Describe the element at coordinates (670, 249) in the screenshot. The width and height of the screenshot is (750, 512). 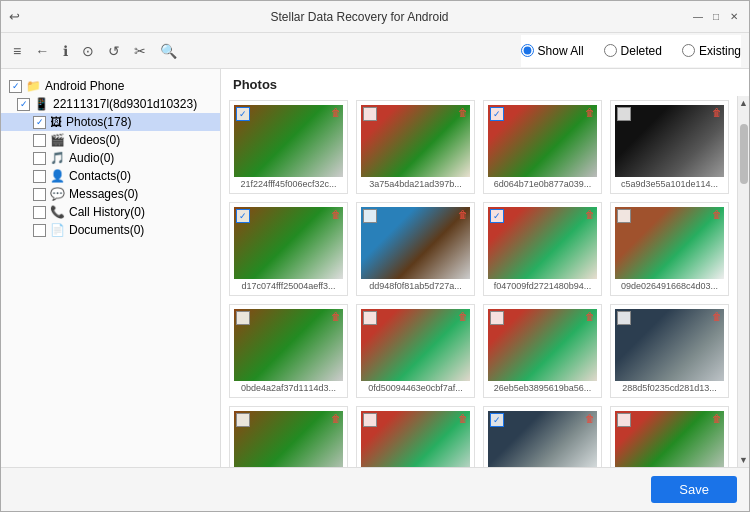
I see `photo-item: 🗑09de026491668c4d03...` at that location.